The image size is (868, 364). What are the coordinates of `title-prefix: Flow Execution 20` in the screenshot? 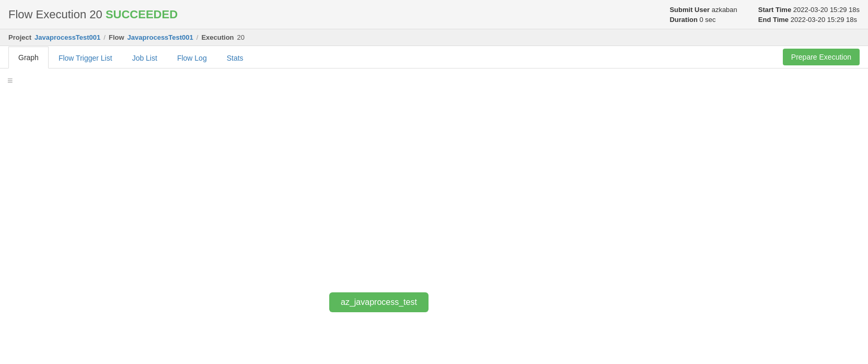 It's located at (55, 15).